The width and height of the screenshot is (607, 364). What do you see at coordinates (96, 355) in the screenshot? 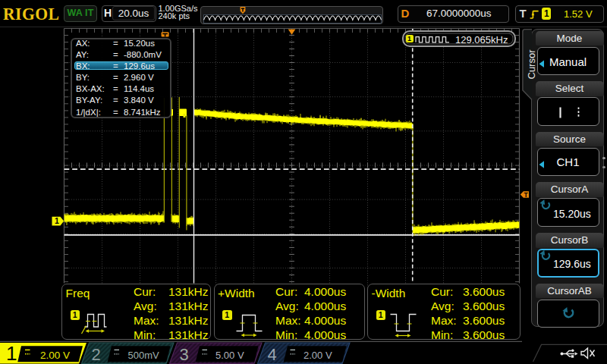
I see `svg-text: 2` at bounding box center [96, 355].